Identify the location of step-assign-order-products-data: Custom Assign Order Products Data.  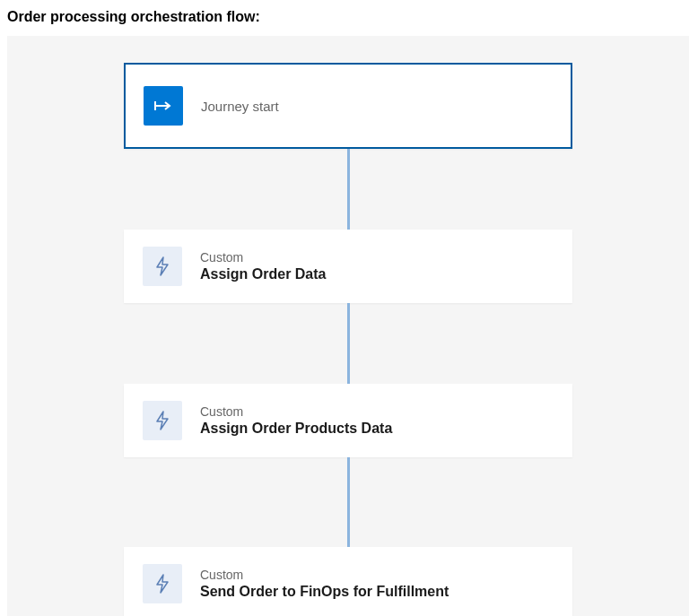
(348, 421).